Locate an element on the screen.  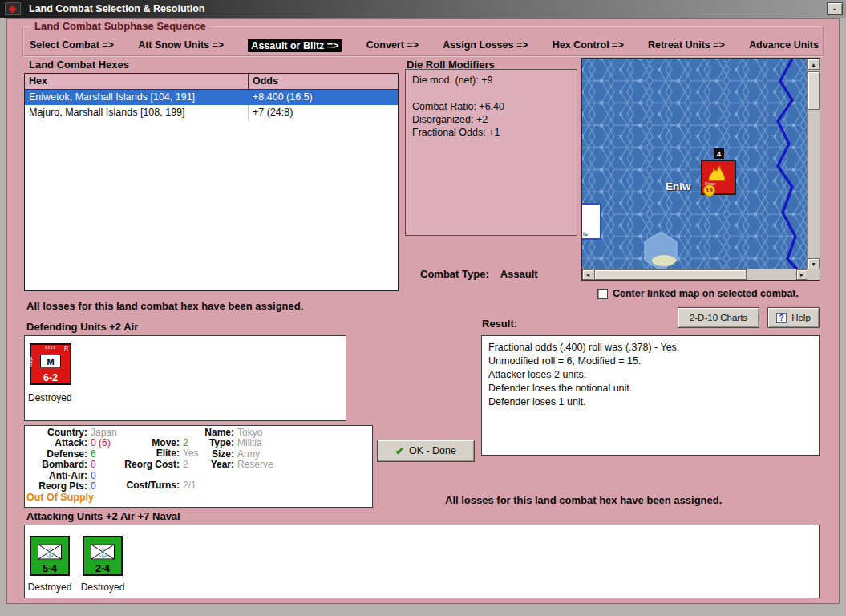
detail-label: Country: is located at coordinates (57, 433).